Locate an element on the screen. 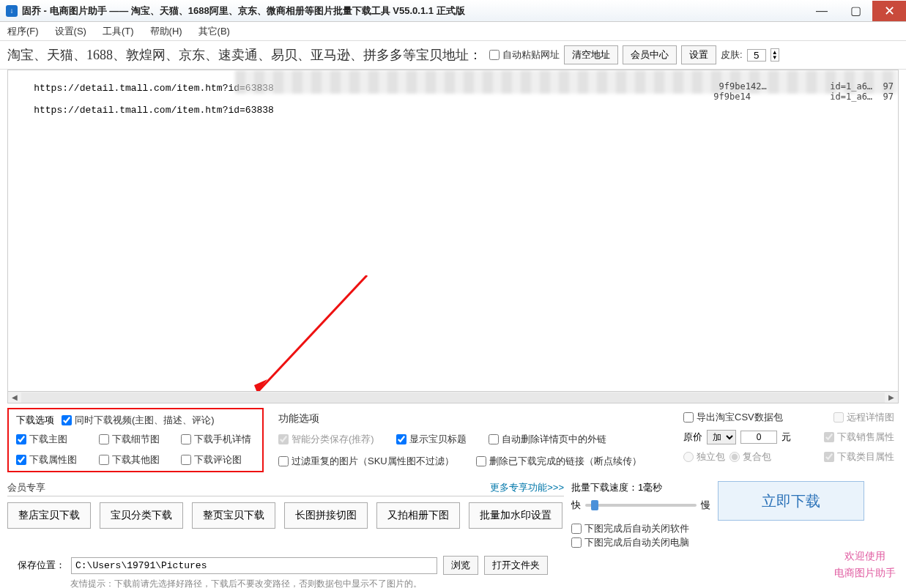 The image size is (906, 588). save-path-input is located at coordinates (254, 565).